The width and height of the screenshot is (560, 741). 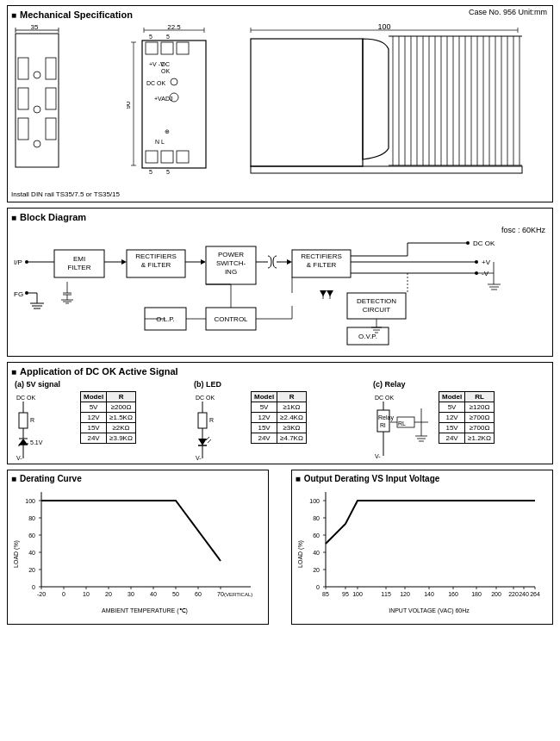 What do you see at coordinates (422, 479) in the screenshot?
I see `output-derating-title: Output Derating VS Input Voltage` at bounding box center [422, 479].